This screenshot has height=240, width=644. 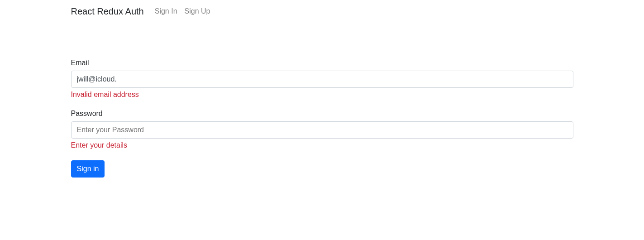 What do you see at coordinates (108, 12) in the screenshot?
I see `brand-link: React Redux Auth` at bounding box center [108, 12].